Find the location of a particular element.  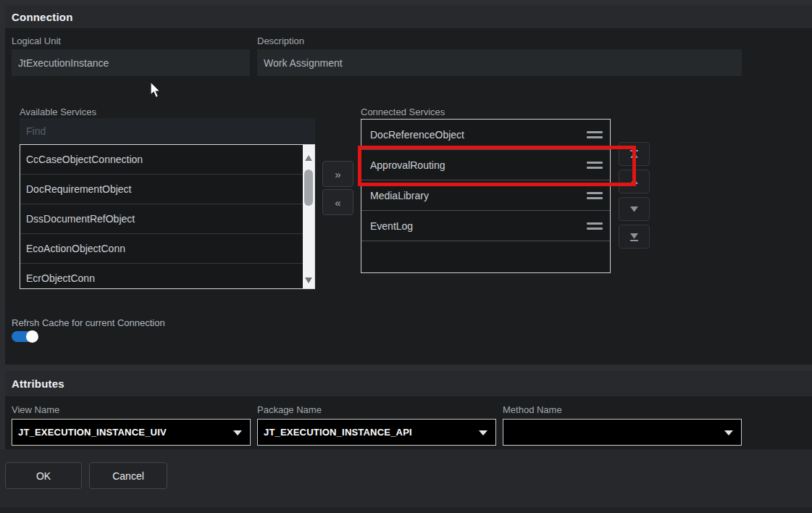

connected-service-item-label: DocReferenceObject is located at coordinates (417, 135).